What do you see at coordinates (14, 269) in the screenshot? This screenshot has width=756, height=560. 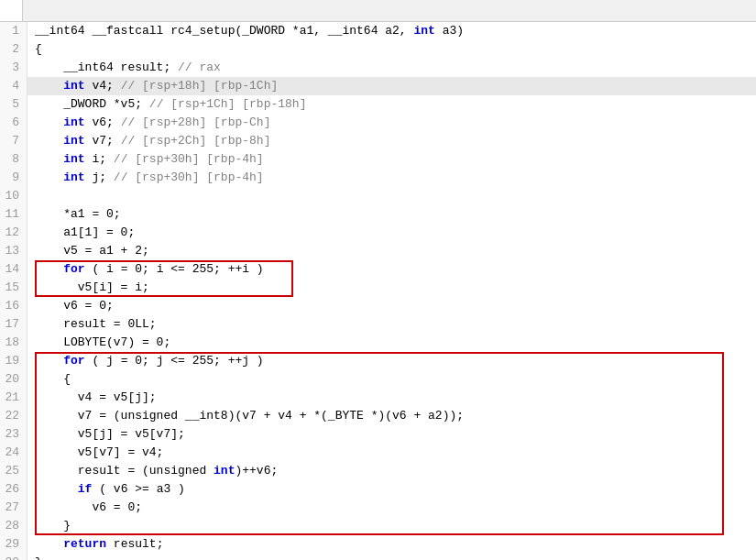 I see `line-number: 14` at bounding box center [14, 269].